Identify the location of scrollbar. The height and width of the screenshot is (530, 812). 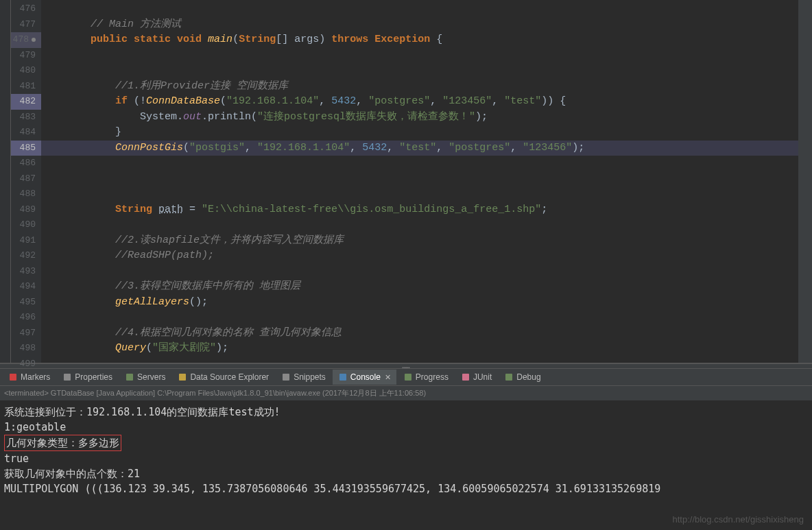
(805, 181).